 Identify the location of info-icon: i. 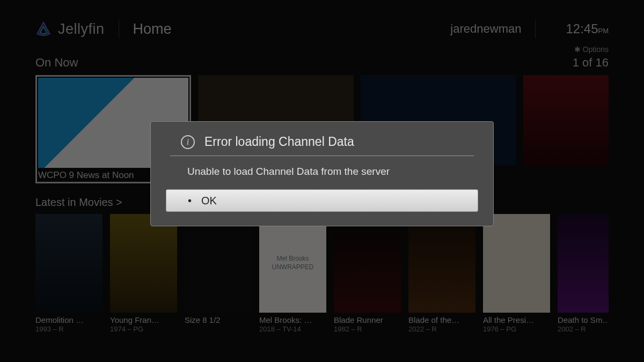
(188, 142).